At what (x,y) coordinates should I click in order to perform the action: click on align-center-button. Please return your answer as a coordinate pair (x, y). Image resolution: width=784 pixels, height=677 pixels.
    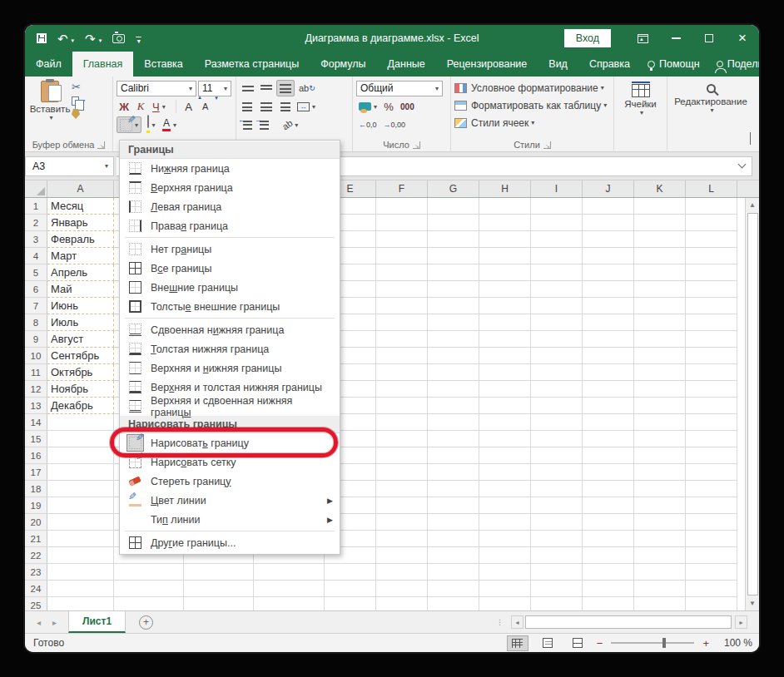
    Looking at the image, I should click on (266, 106).